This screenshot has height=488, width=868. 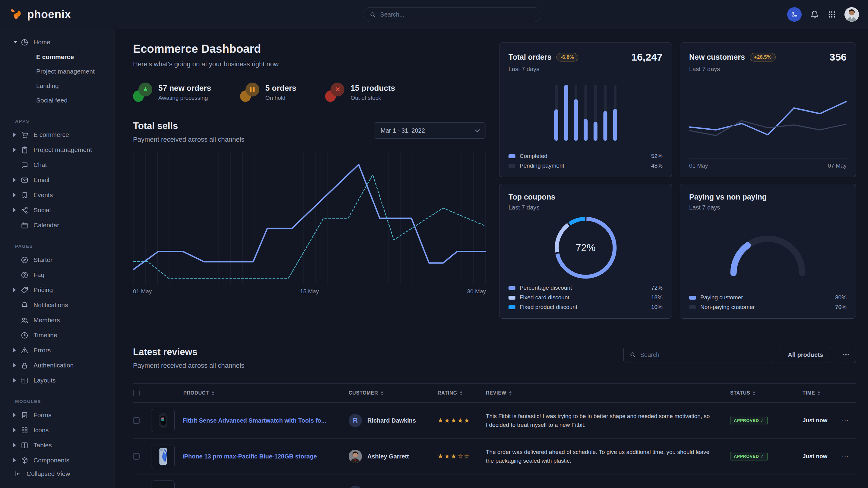 What do you see at coordinates (241, 393) in the screenshot?
I see `column-product: PRODUCT` at bounding box center [241, 393].